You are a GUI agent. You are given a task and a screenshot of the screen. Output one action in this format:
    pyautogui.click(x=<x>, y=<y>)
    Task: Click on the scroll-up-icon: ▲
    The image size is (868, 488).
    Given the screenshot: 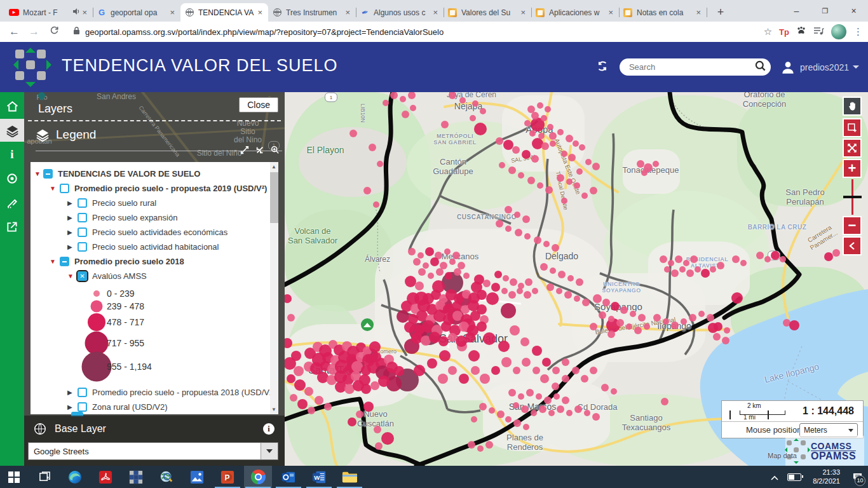 What is the action you would take?
    pyautogui.click(x=275, y=166)
    